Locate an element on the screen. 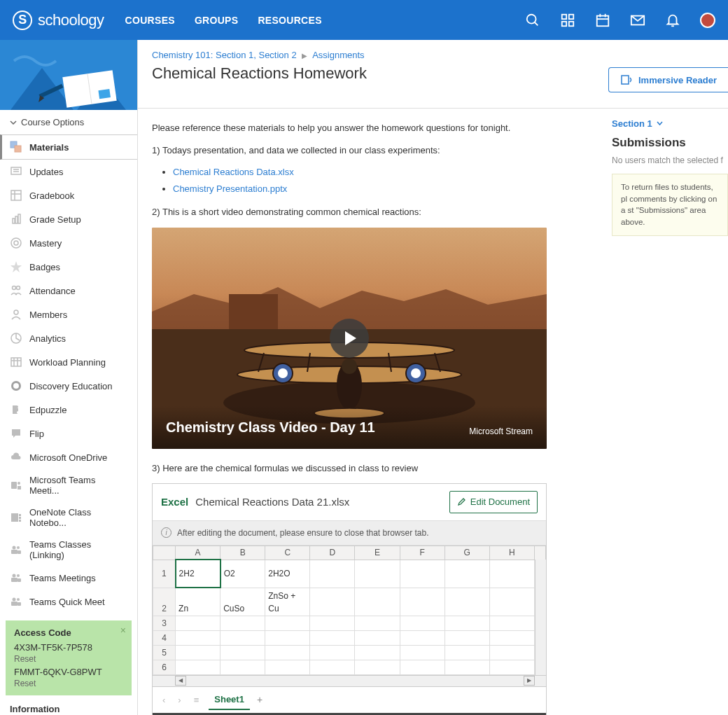 The image size is (728, 715). nav-resources: RESOURCES is located at coordinates (290, 20).